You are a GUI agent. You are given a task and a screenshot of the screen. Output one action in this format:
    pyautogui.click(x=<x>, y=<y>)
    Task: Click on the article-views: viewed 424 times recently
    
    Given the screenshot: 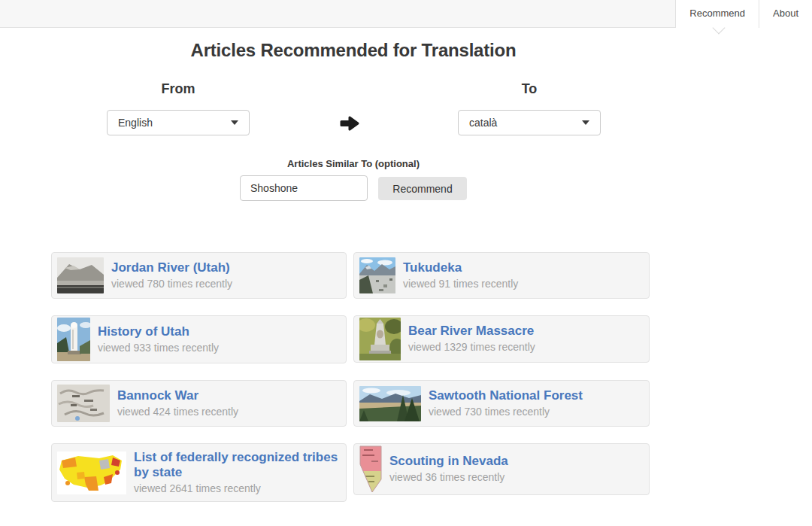 What is the action you would take?
    pyautogui.click(x=177, y=412)
    